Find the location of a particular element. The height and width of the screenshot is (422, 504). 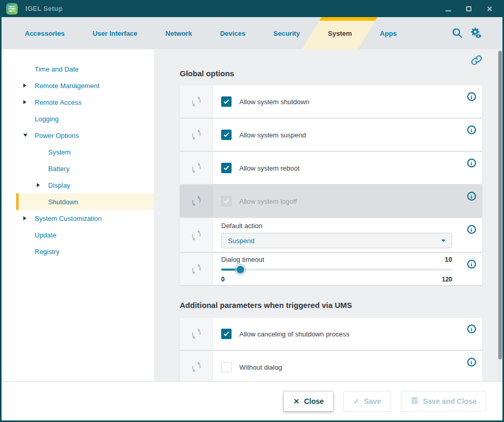

without-dialog-checkbox is located at coordinates (226, 367).